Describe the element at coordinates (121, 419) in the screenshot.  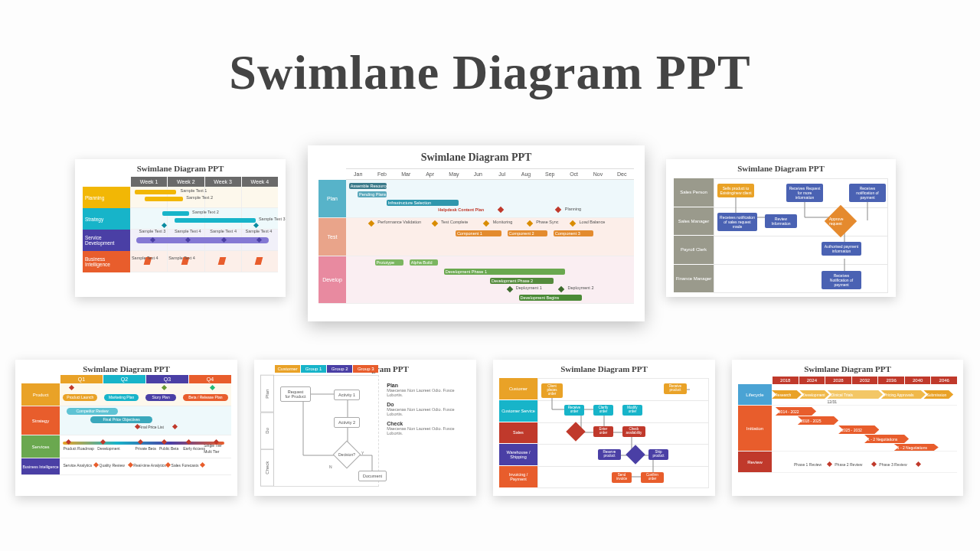
I see `bar: Final Price Objectives` at that location.